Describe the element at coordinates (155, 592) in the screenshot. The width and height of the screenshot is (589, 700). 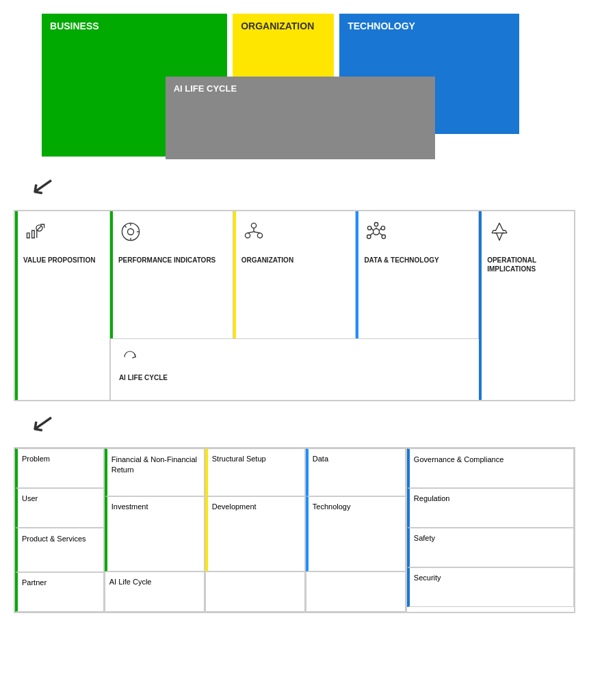
I see `ai-lifecycle-bottom: AI Life Cycle` at that location.